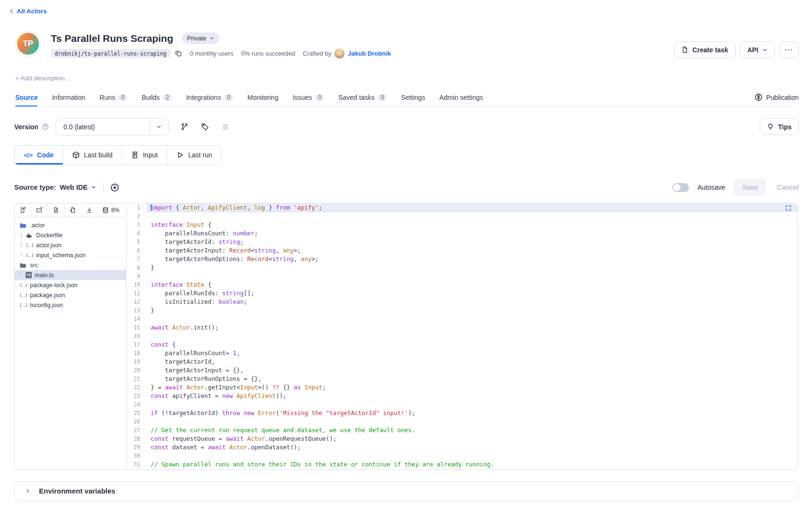 The image size is (812, 513). Describe the element at coordinates (462, 370) in the screenshot. I see `code-line: 20 targetActorInput = {},` at that location.